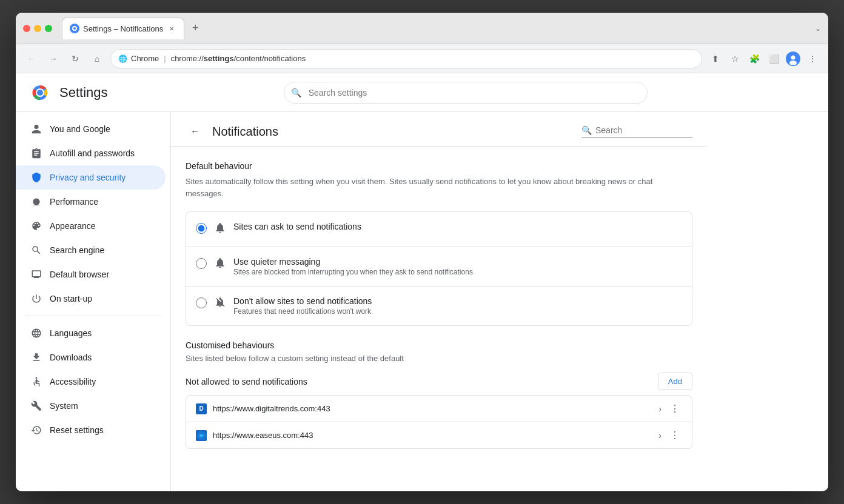  What do you see at coordinates (439, 395) in the screenshot?
I see `customised-section: Customised behaviours Sites listed below…` at bounding box center [439, 395].